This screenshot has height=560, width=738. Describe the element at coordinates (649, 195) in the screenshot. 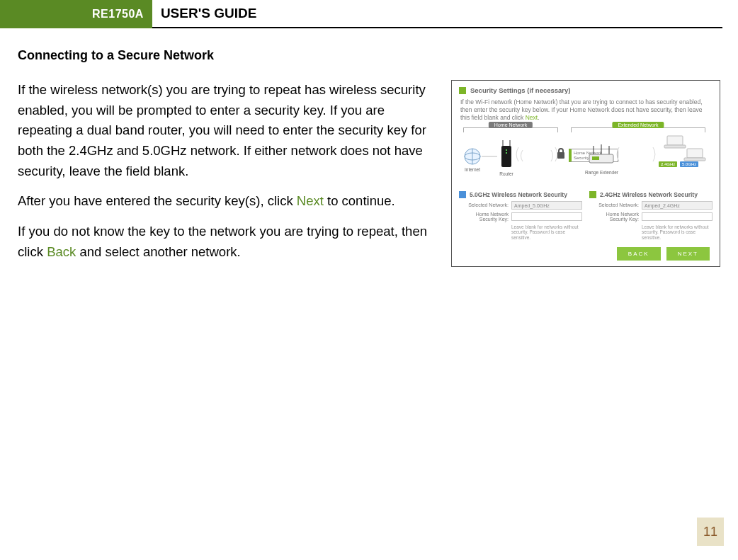

I see `sec-24ghz-heading: 2.4GHz Wireless Network Security` at that location.